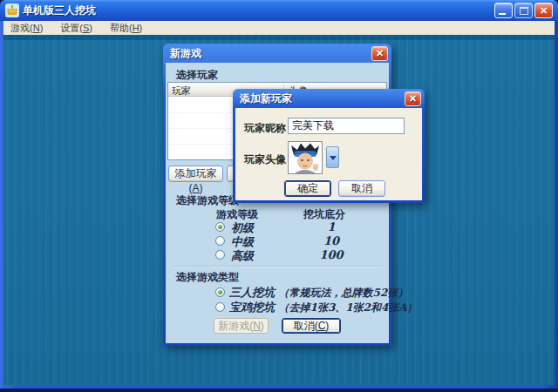  What do you see at coordinates (208, 200) in the screenshot?
I see `select-level-heading: 选择游戏等级` at bounding box center [208, 200].